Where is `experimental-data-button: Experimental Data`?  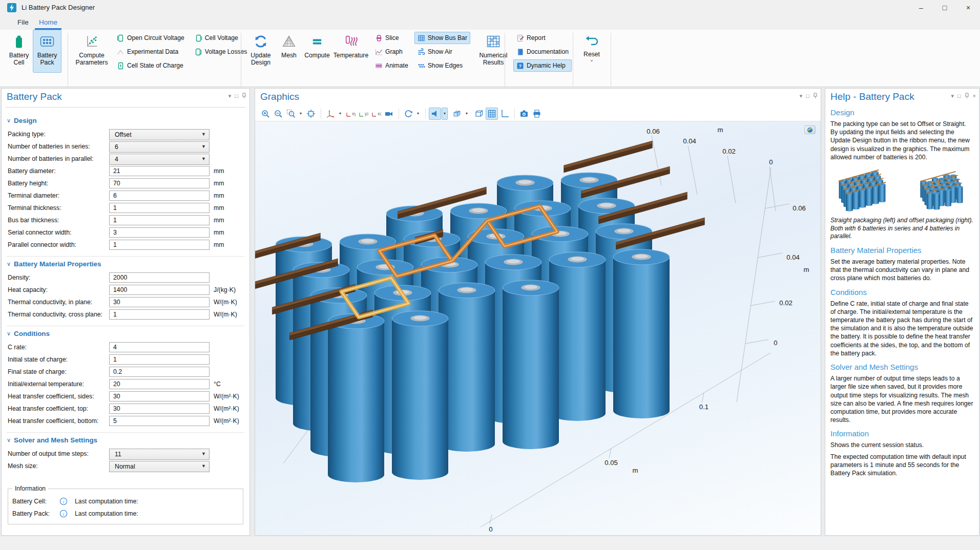
experimental-data-button: Experimental Data is located at coordinates (151, 52).